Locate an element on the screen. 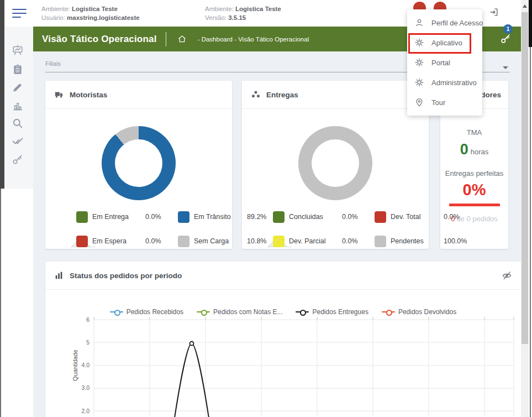 This screenshot has height=417, width=532. window-edge-left-line is located at coordinates (1, 303).